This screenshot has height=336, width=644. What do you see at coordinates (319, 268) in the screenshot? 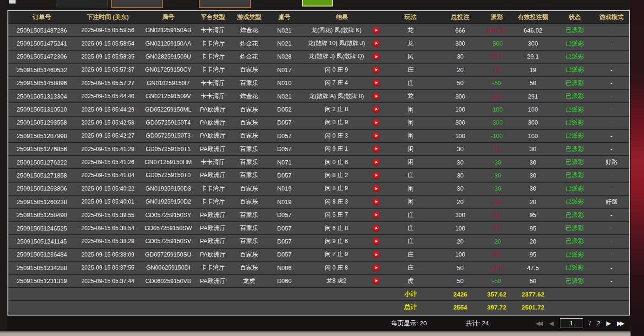
I see `table-row: 2509150512342882025-09-15 05:37:55GN0062…` at bounding box center [319, 268].